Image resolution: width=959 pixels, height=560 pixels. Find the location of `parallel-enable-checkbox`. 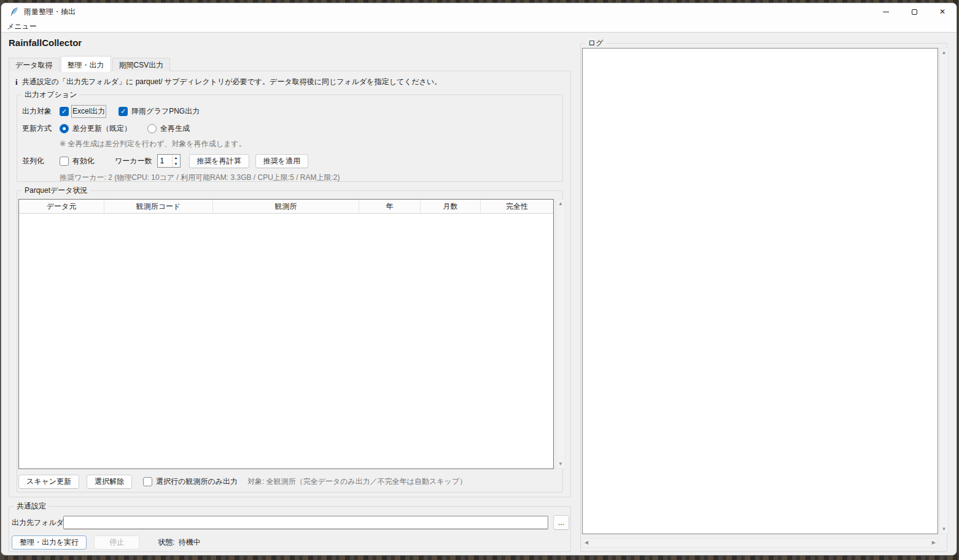

parallel-enable-checkbox is located at coordinates (64, 161).